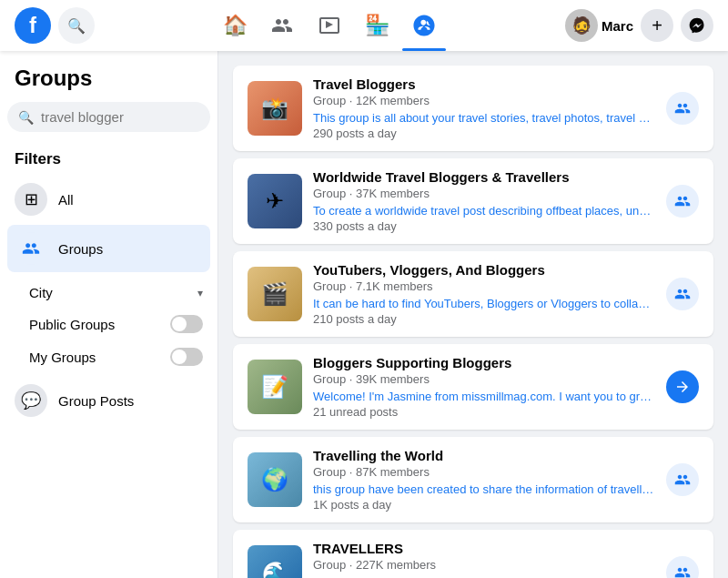  I want to click on group-thumbnail: 📝, so click(275, 387).